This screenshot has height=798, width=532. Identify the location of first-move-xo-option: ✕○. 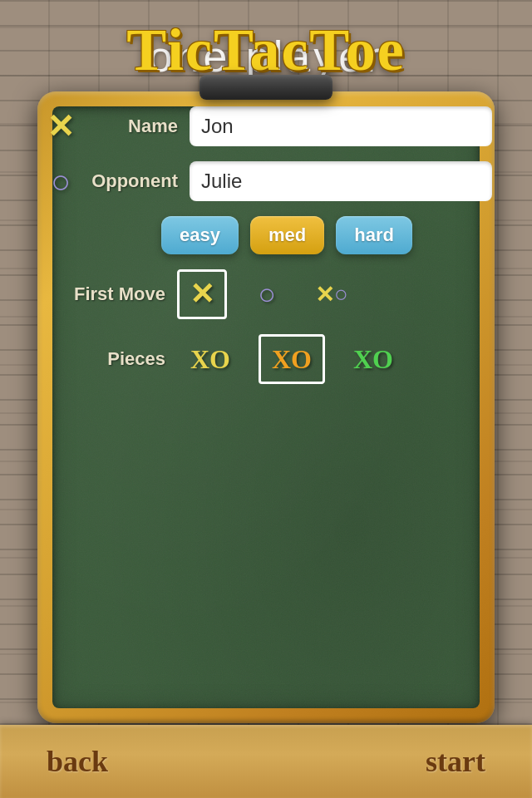
(332, 294).